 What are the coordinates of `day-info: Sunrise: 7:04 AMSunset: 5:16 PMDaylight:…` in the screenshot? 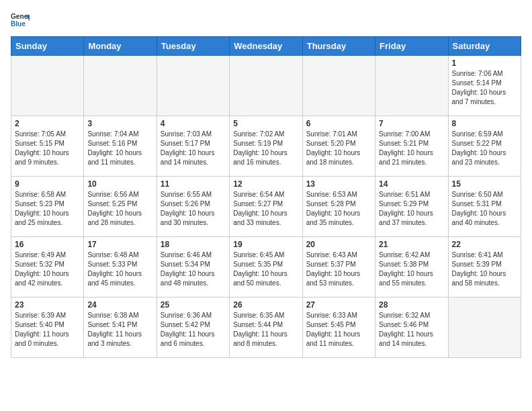 It's located at (120, 148).